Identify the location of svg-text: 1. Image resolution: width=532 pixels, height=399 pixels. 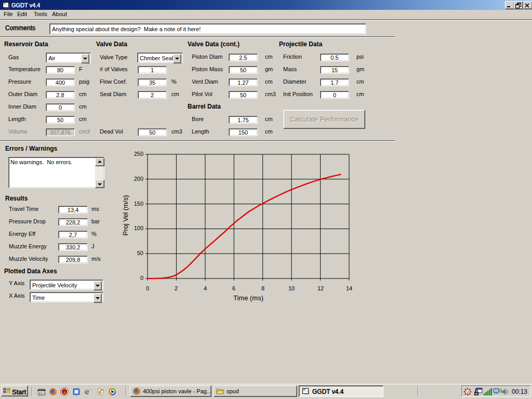
(44, 394).